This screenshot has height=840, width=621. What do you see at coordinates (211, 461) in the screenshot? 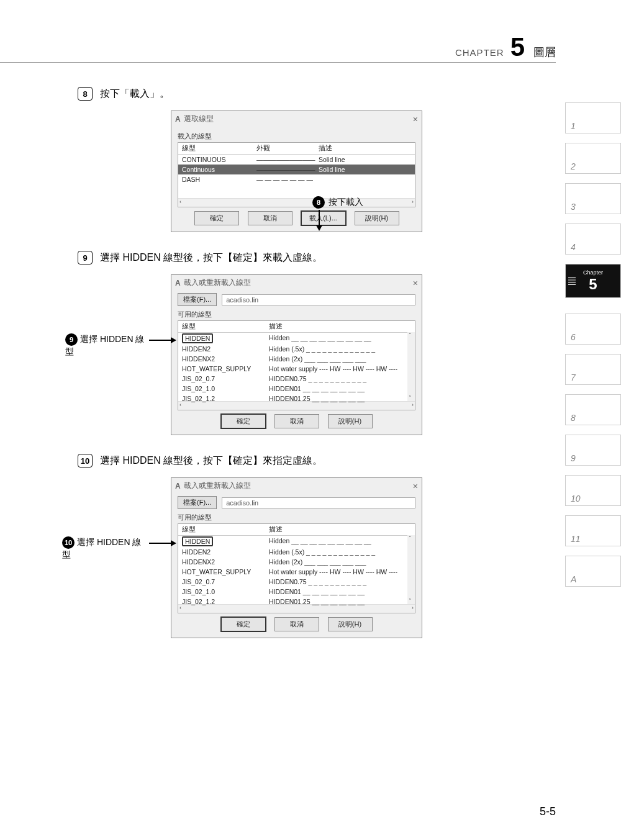
I see `step-10-text: 選擇 HIDDEN 線型後，按下【確定】來指定虛線。` at bounding box center [211, 461].